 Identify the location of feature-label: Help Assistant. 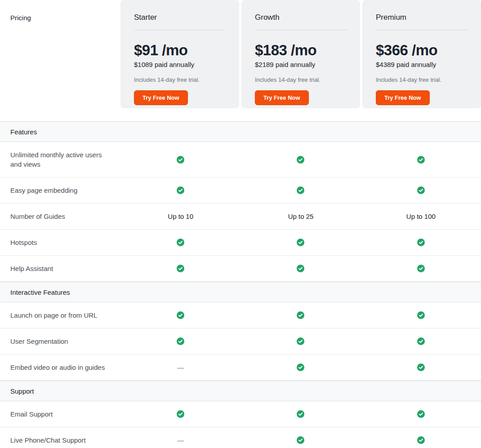
(60, 269).